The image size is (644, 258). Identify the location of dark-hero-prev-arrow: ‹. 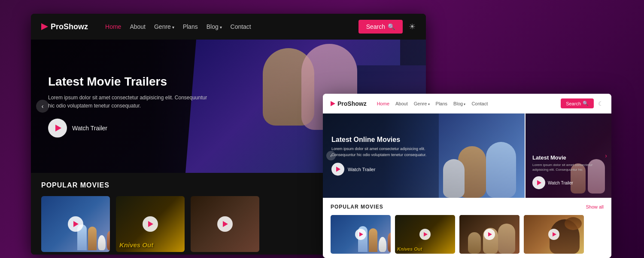
(43, 106).